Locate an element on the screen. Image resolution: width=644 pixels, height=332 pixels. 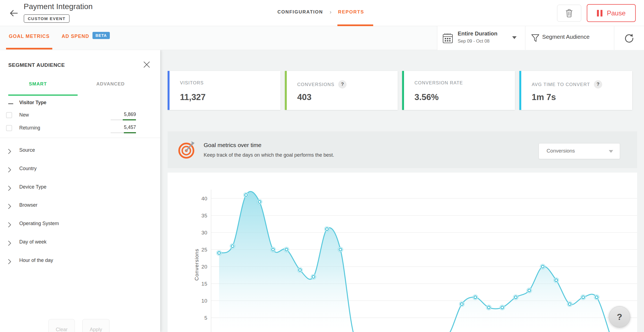
option-label: New is located at coordinates (24, 115).